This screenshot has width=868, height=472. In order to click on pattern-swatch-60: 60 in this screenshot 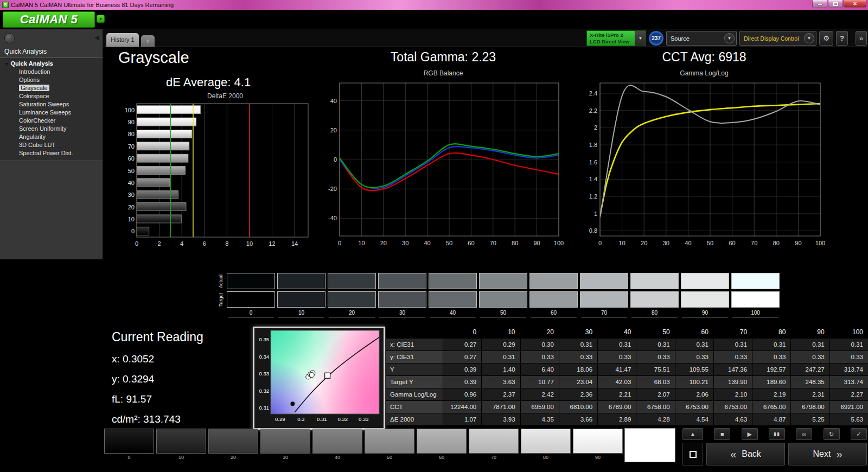, I will do `click(442, 445)`.